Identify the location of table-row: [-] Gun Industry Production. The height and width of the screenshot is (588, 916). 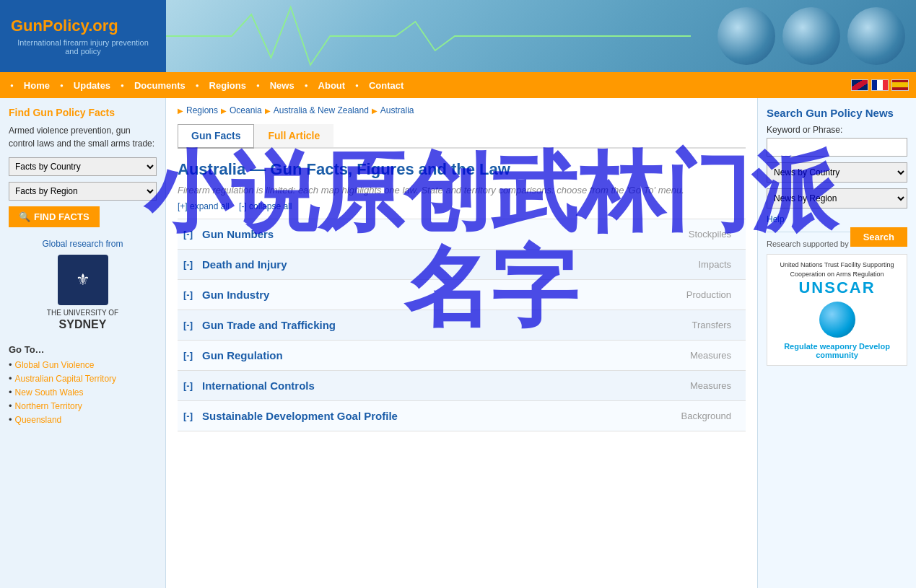
(462, 294).